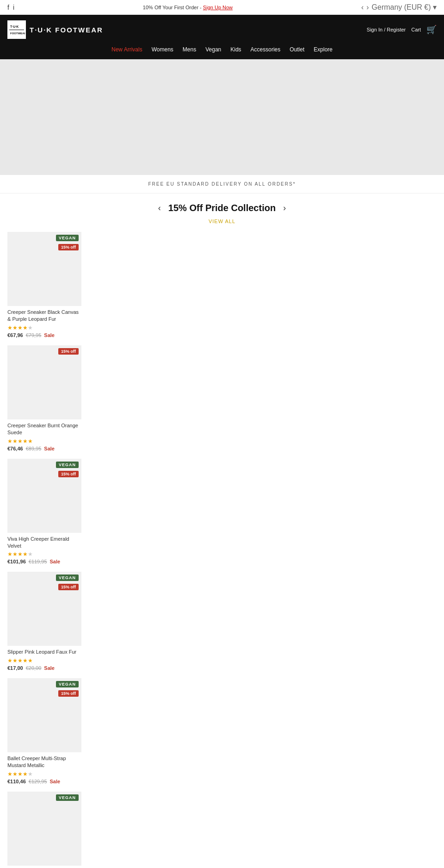 The image size is (444, 868). Describe the element at coordinates (44, 731) in the screenshot. I see `product-card: VEGAN 15% off Ballet Creeper Multi-Strap…` at that location.